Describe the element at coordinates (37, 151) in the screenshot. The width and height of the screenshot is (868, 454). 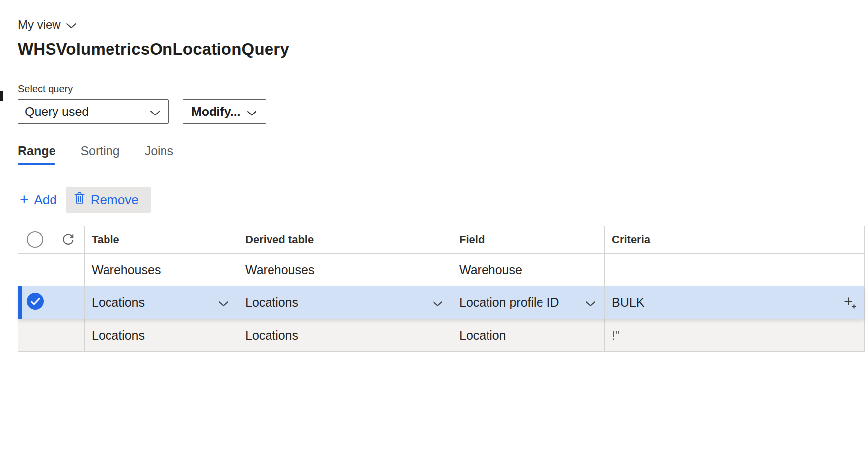
I see `tab-range-label: Range` at that location.